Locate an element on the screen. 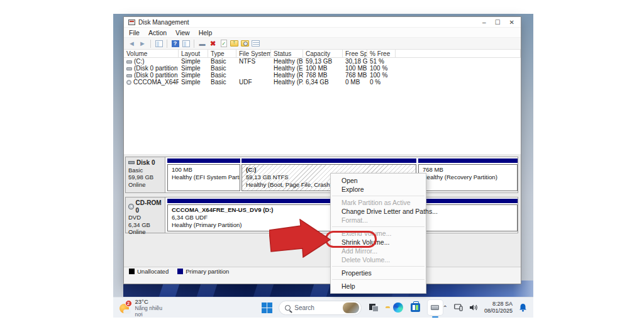 The image size is (644, 322). menu-item-help: Help is located at coordinates (379, 286).